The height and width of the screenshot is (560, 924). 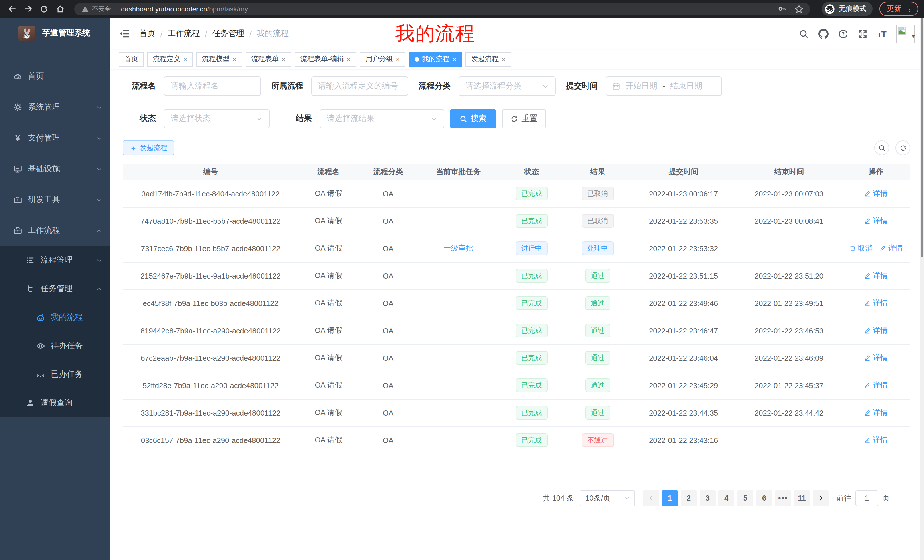 I want to click on sidebar-item-支付管理: ¥支付管理, so click(x=55, y=138).